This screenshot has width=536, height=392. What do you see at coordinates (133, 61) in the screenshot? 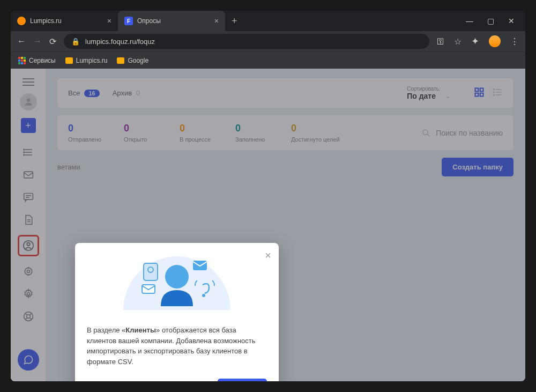
I see `bookmark-google: Google` at bounding box center [133, 61].